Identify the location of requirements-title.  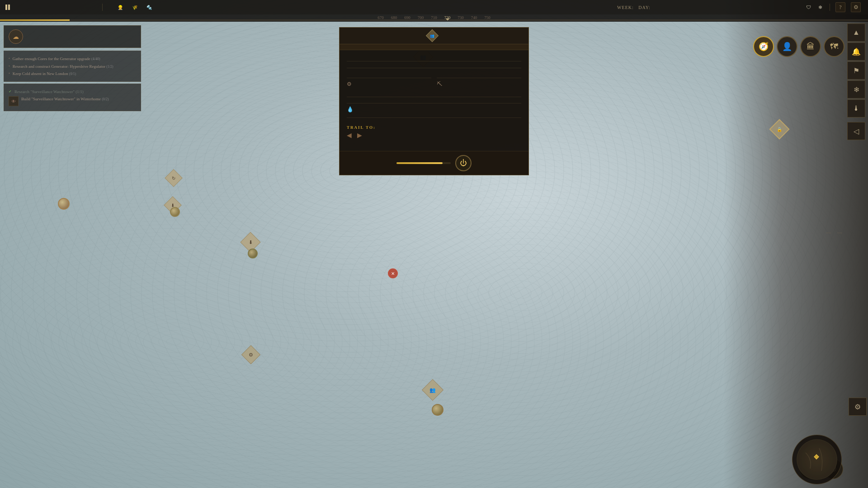
(389, 77).